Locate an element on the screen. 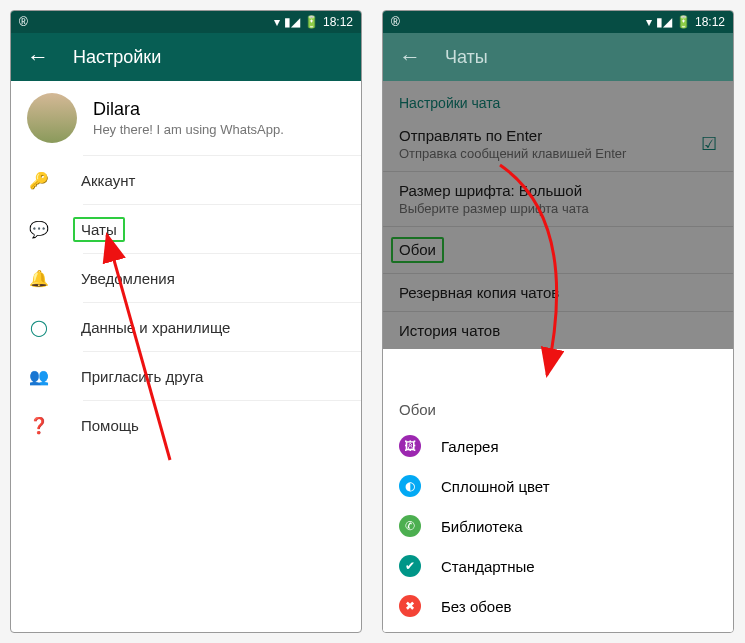  sheet-library: ✆ Библиотека is located at coordinates (558, 526).